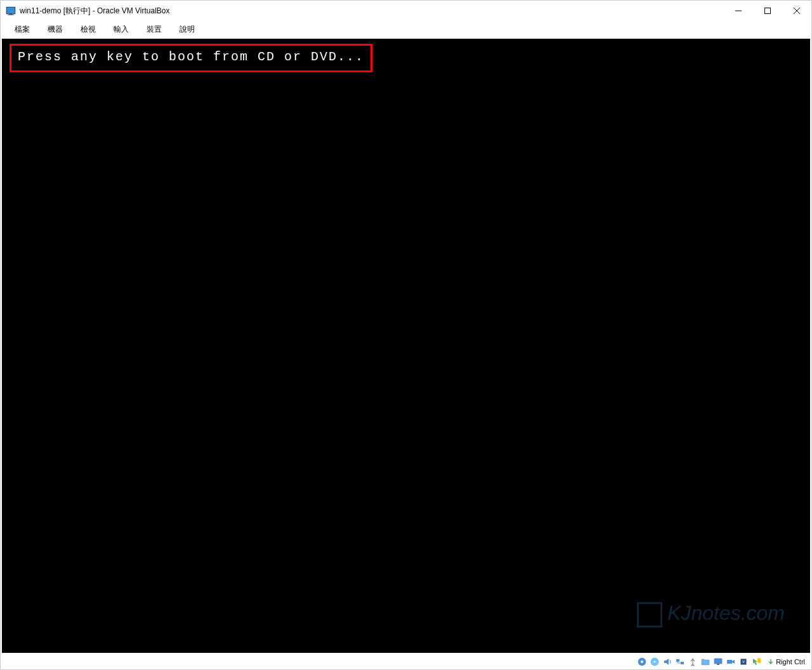 The image size is (812, 670). I want to click on audio-icon, so click(667, 662).